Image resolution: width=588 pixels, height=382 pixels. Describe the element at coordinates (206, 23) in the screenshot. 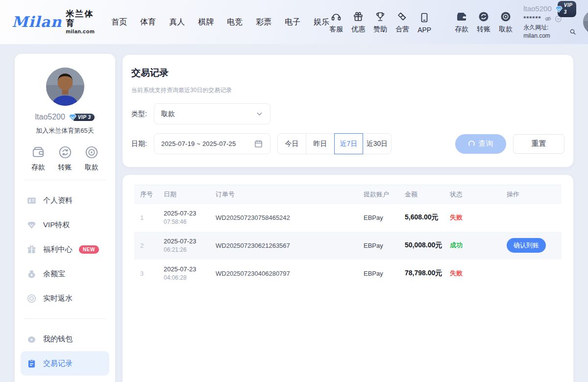

I see `nav-board-games: 棋牌` at that location.